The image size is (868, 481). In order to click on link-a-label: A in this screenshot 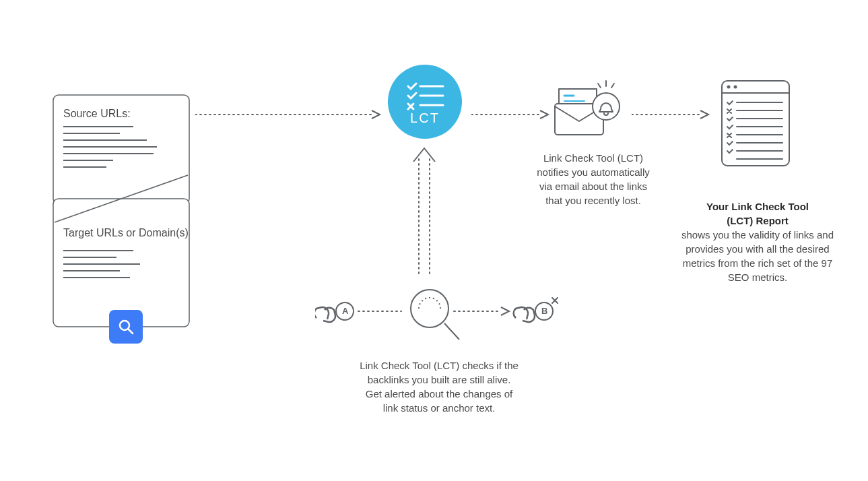, I will do `click(345, 311)`.